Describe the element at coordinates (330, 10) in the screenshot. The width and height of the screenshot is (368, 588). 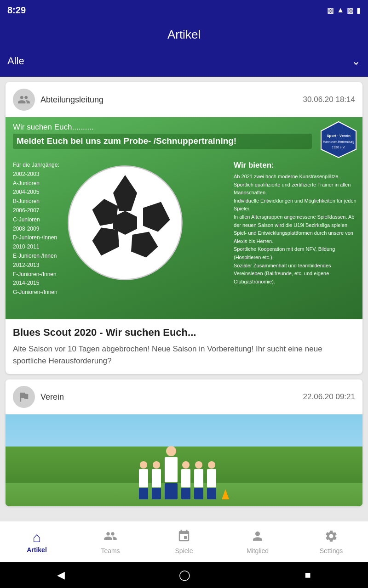
I see `sim-icon: ▩` at that location.